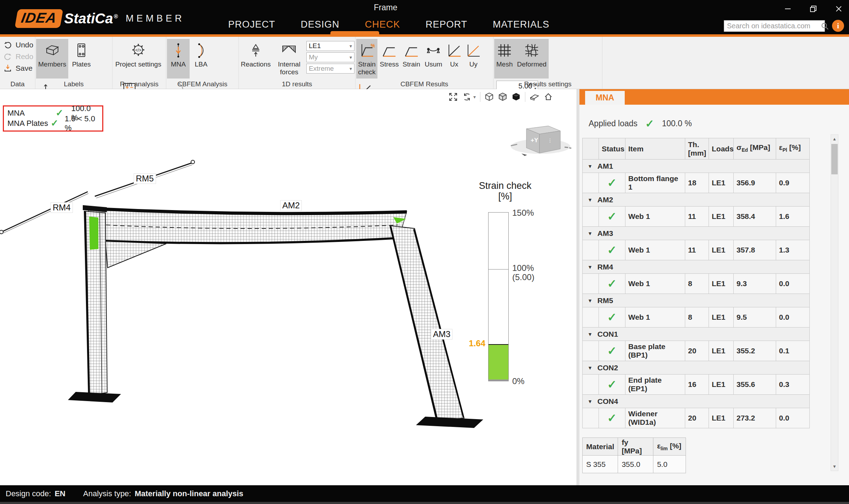  Describe the element at coordinates (696, 318) in the screenshot. I see `table-row: ✓Web 18LE19.50.0` at that location.